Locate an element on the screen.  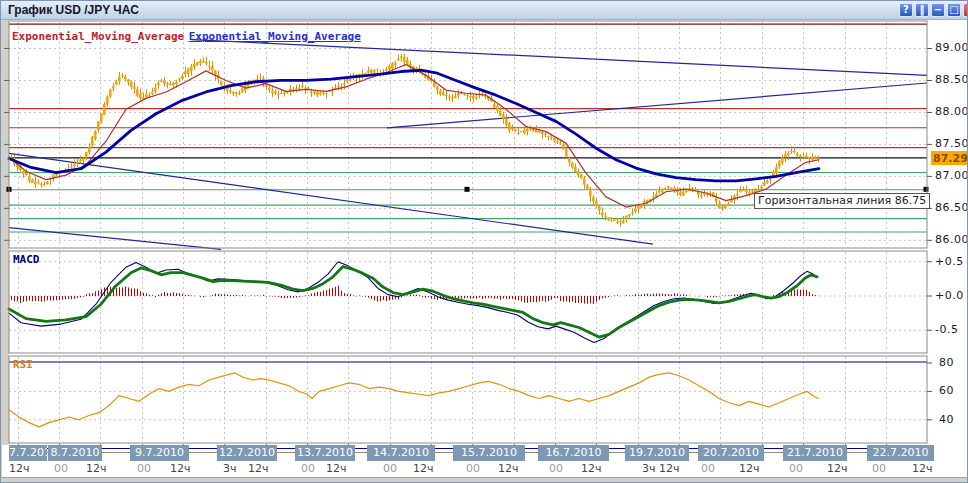
date-tick-box: 19.7.2010 is located at coordinates (657, 453).